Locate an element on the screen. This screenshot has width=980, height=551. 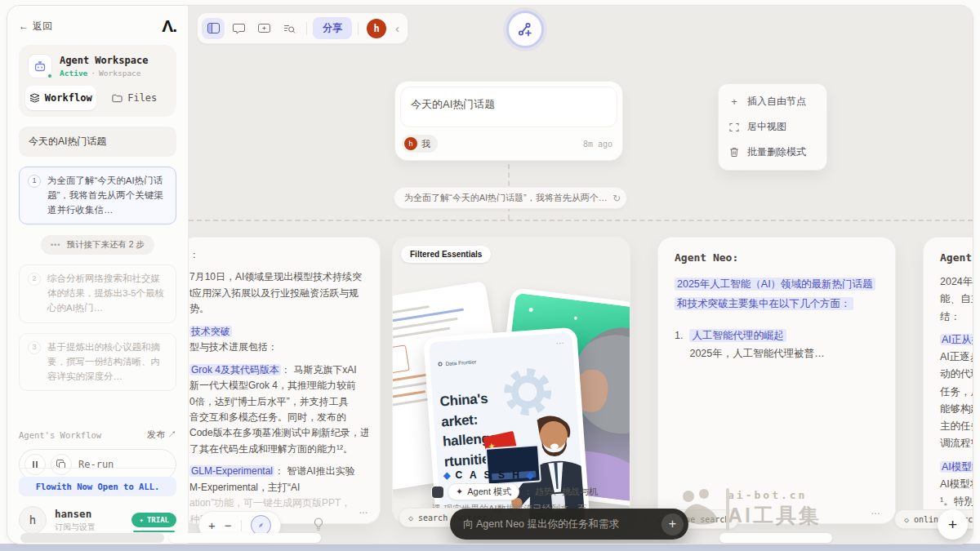
step-text: 为全面了解“今天的AI热门话题”，我将首先从两个关键渠道并行收集信… is located at coordinates (108, 196).